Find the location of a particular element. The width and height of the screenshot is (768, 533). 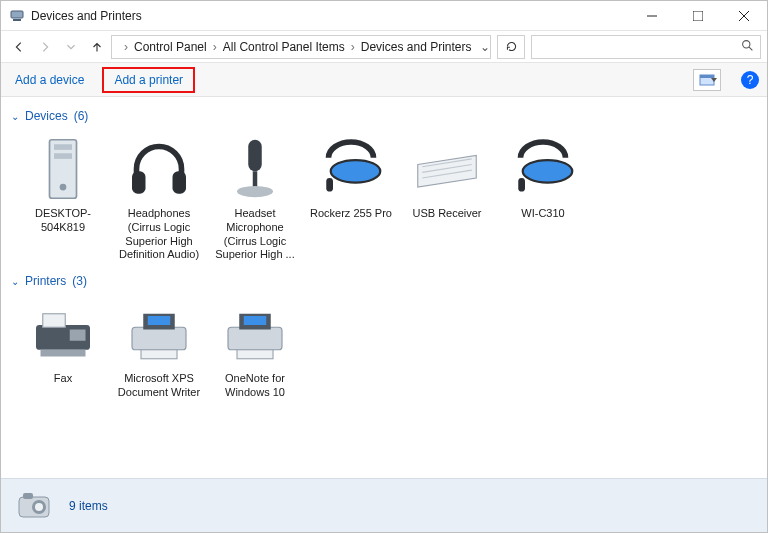

keyboard-icon is located at coordinates (447, 169).